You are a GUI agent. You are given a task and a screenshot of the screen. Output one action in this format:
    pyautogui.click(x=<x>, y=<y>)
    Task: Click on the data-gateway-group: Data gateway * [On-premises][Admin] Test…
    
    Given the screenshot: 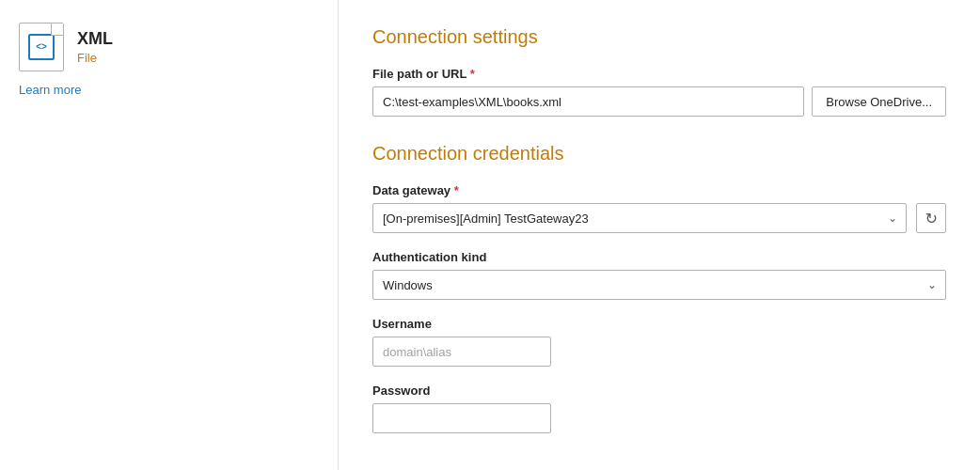 What is the action you would take?
    pyautogui.click(x=659, y=209)
    